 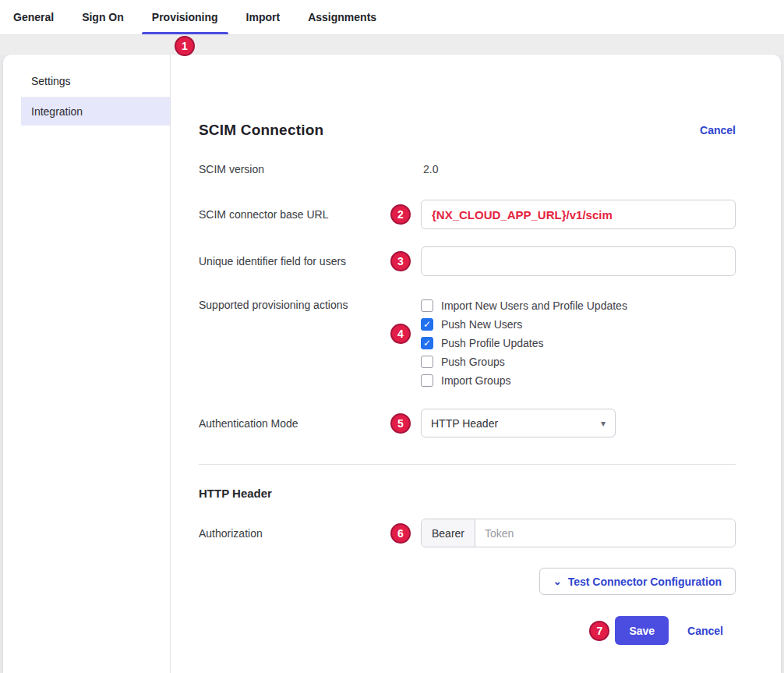 I want to click on provisioning-actions-label: Supported provisioning actions, so click(x=310, y=304).